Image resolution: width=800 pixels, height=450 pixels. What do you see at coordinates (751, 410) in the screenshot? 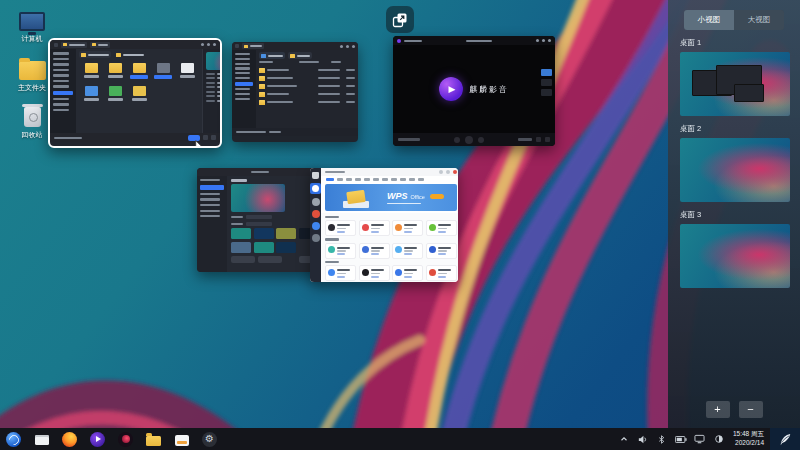
I see `remove-desktop-button: −` at bounding box center [751, 410].